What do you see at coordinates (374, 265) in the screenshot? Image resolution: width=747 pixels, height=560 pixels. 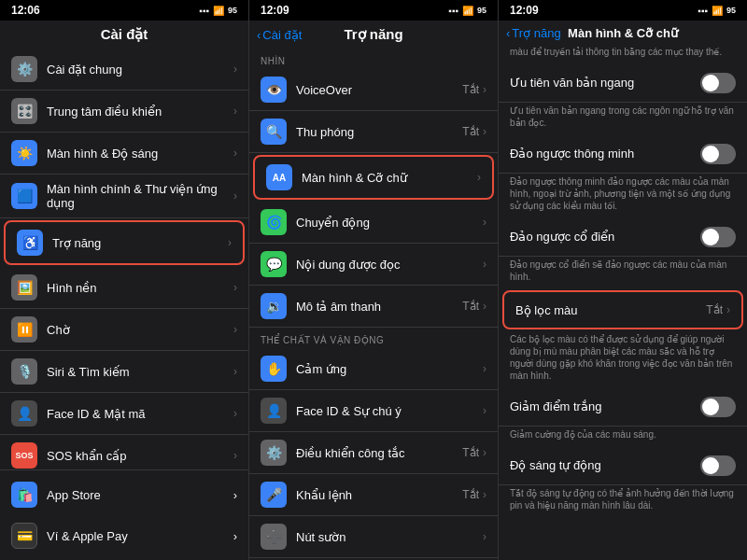 I see `item-spoken: 💬 Nội dung được đọc ›` at bounding box center [374, 265].